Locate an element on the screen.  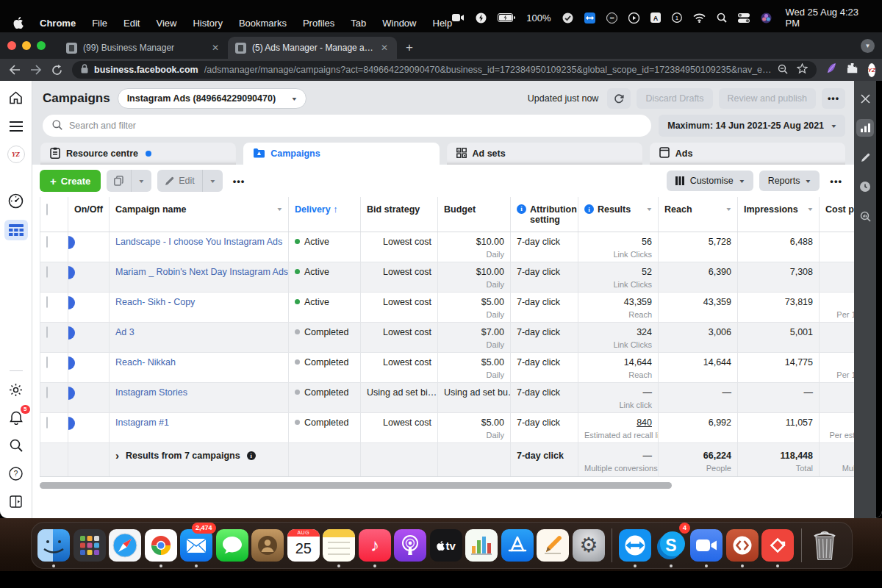
menu-view: View is located at coordinates (166, 24).